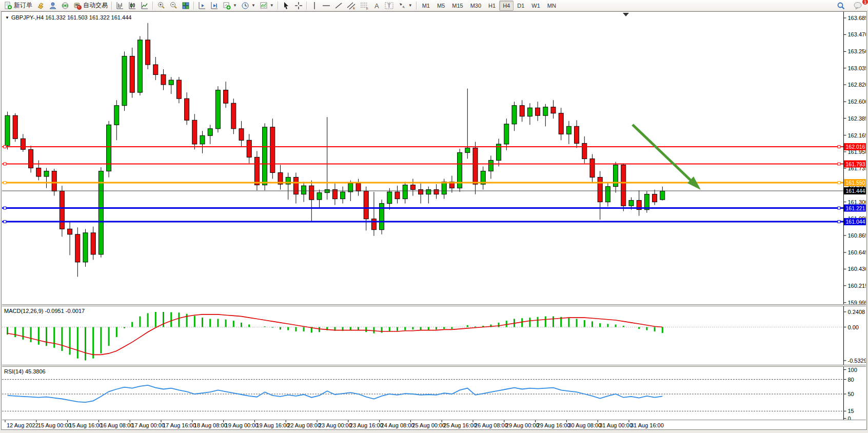  Describe the element at coordinates (351, 6) in the screenshot. I see `channel-icon: E` at that location.